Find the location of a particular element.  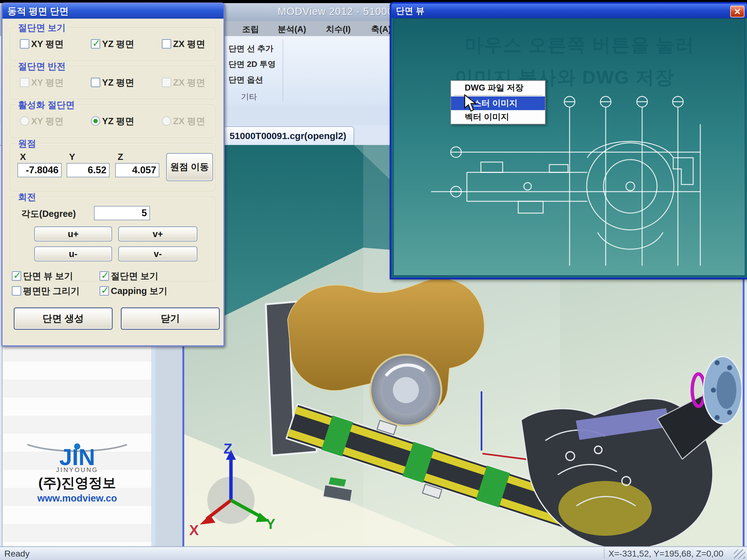

checkbox-section-view-show is located at coordinates (17, 276).